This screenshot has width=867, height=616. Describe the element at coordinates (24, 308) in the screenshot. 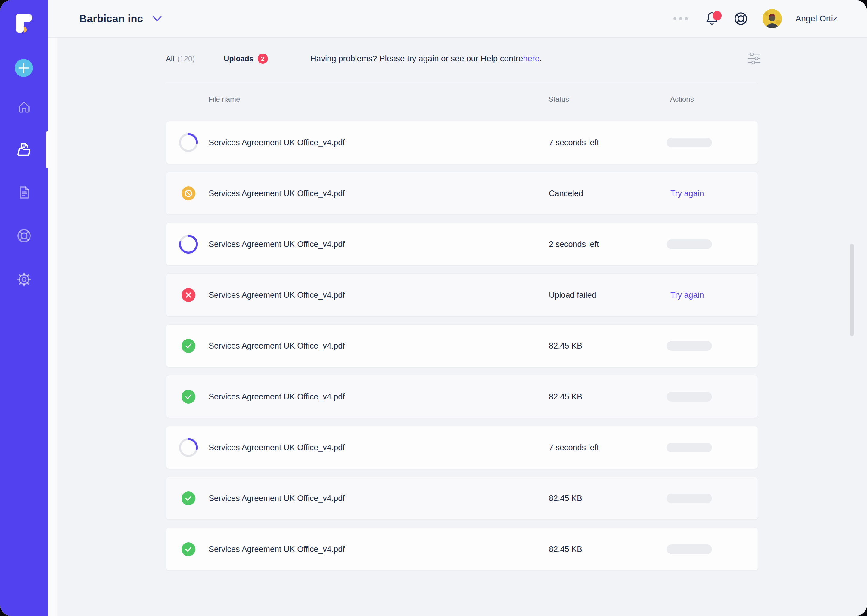

I see `sidebar` at that location.